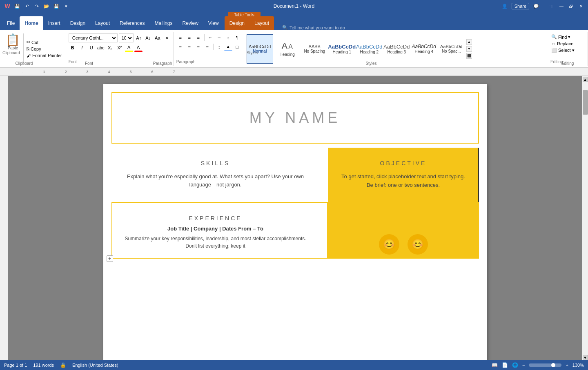 Image resolution: width=588 pixels, height=370 pixels. Describe the element at coordinates (314, 49) in the screenshot. I see `style-no-spacing: AABB No Spacing` at that location.